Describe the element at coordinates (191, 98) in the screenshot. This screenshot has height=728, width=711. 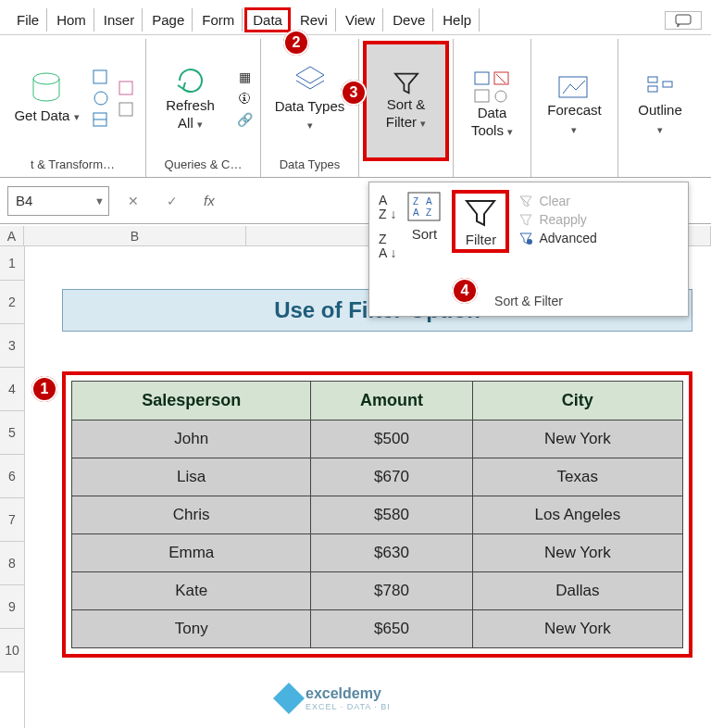
I see `refresh-all-button: Refresh All ▾` at that location.